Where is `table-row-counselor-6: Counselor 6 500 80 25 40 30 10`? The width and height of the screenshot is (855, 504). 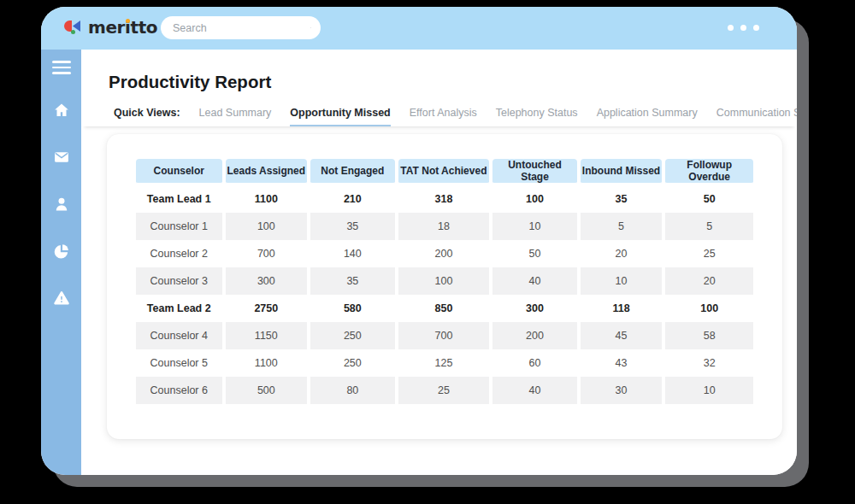
table-row-counselor-6: Counselor 6 500 80 25 40 30 10 is located at coordinates (445, 390).